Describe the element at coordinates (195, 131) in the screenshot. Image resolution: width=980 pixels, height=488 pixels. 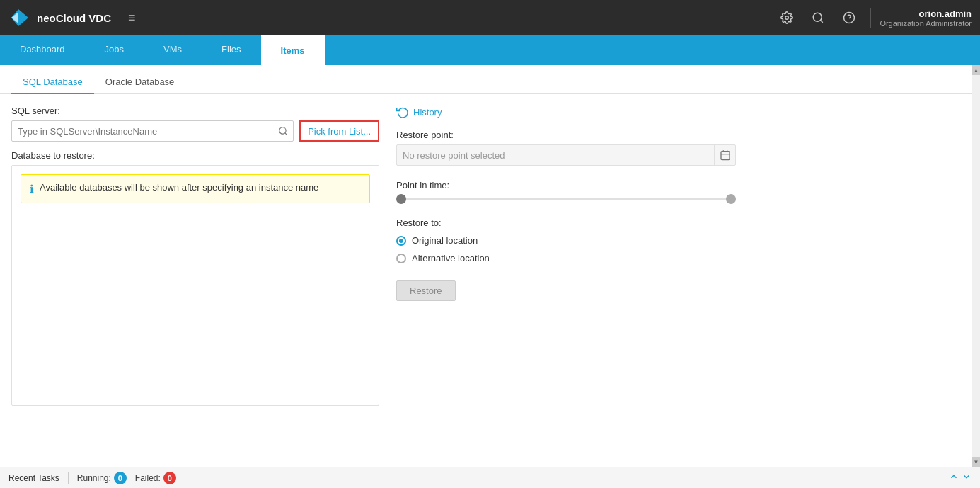
I see `sql-server-row: Pick from List...` at that location.